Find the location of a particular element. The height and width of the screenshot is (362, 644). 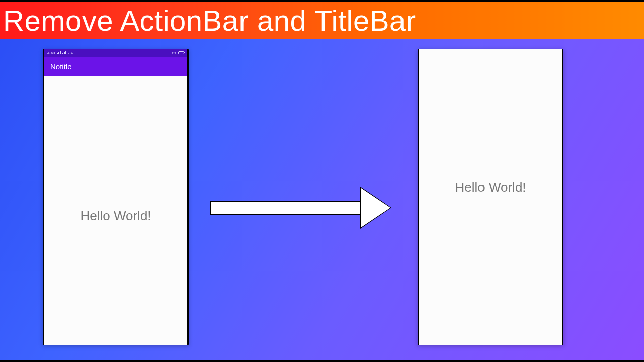

transition-arrow is located at coordinates (303, 207).